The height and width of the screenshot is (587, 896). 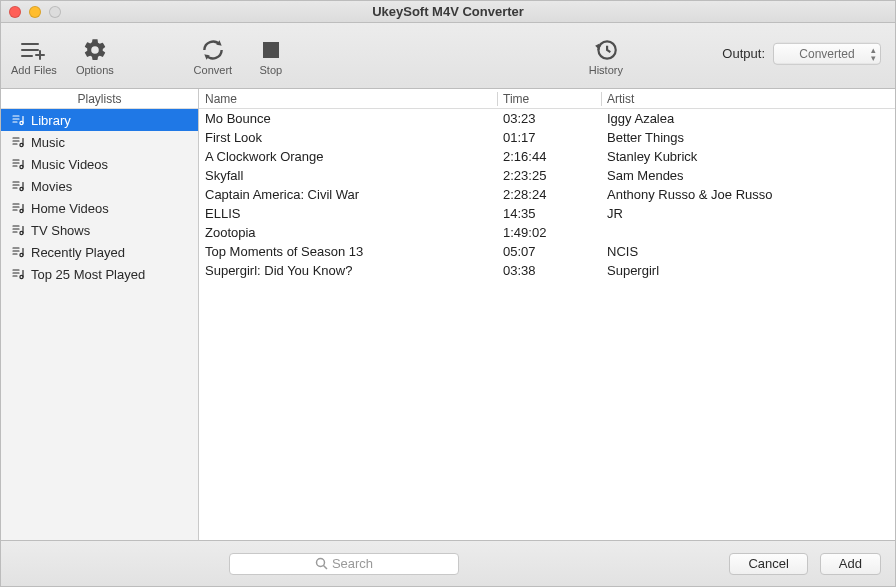 What do you see at coordinates (448, 12) in the screenshot?
I see `titlebar: UkeySoft M4V Converter` at bounding box center [448, 12].